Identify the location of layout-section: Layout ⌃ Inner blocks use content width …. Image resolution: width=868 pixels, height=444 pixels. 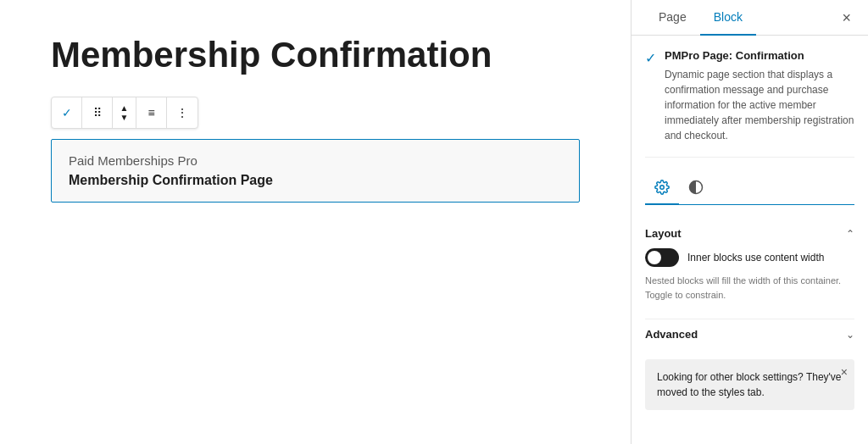
(749, 269).